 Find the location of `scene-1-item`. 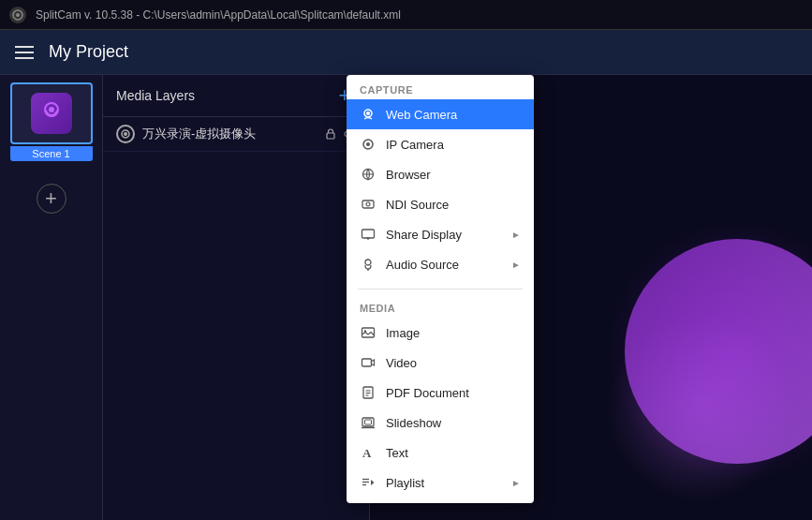

scene-1-item is located at coordinates (52, 113).